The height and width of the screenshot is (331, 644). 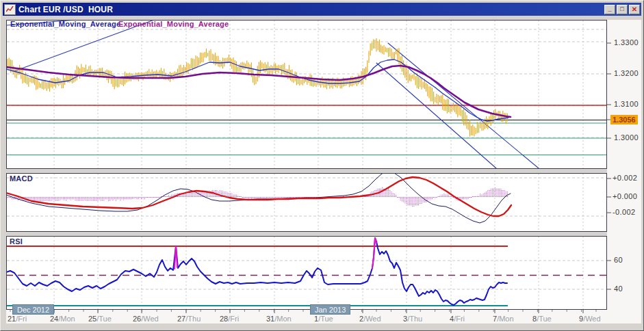 I want to click on date-label: 27/Thu, so click(x=189, y=319).